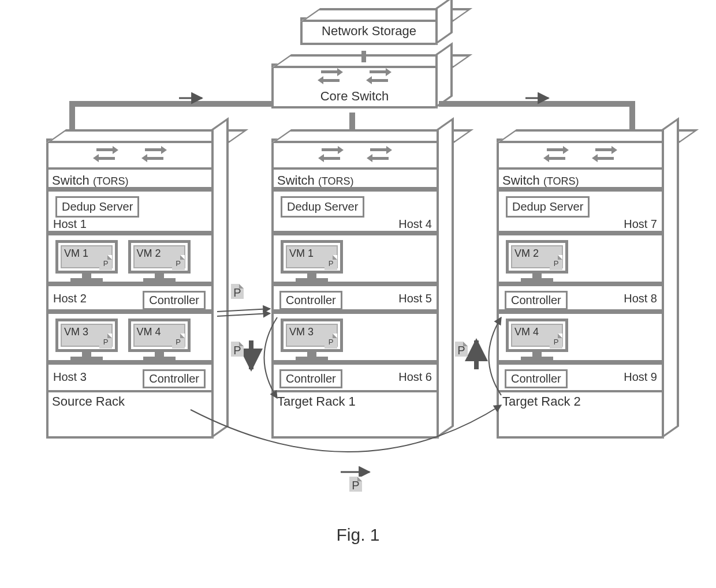 The width and height of the screenshot is (716, 588). I want to click on host-label: Host 8, so click(640, 299).